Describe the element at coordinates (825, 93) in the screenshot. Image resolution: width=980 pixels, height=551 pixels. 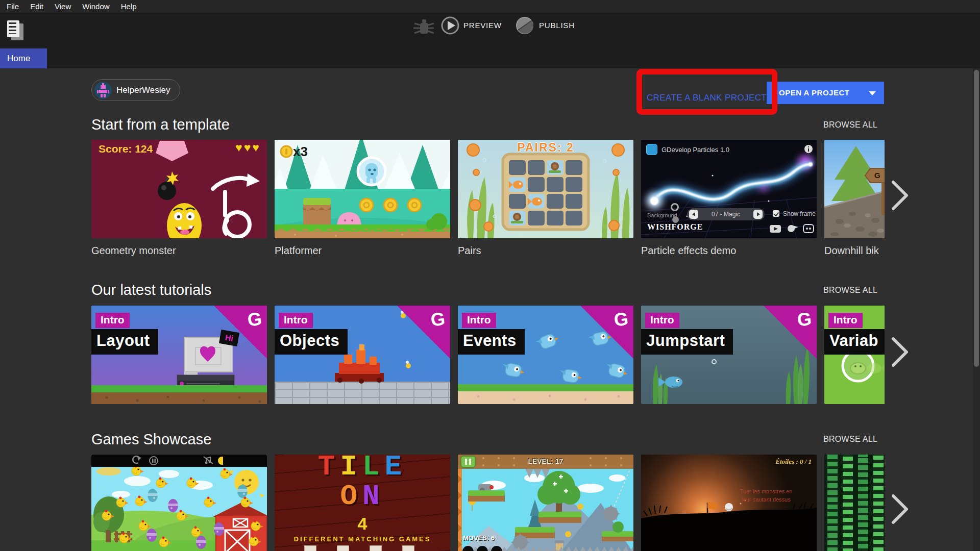
I see `open-project-button: OPEN A PROJECT` at that location.